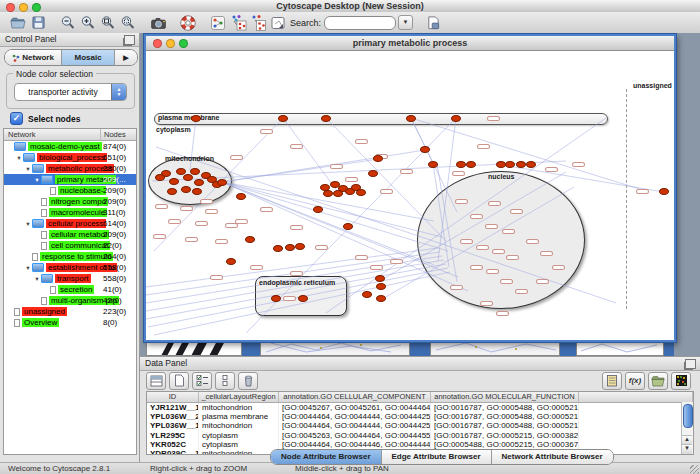 The width and height of the screenshot is (700, 474). I want to click on import-attributes-icon, so click(658, 381).